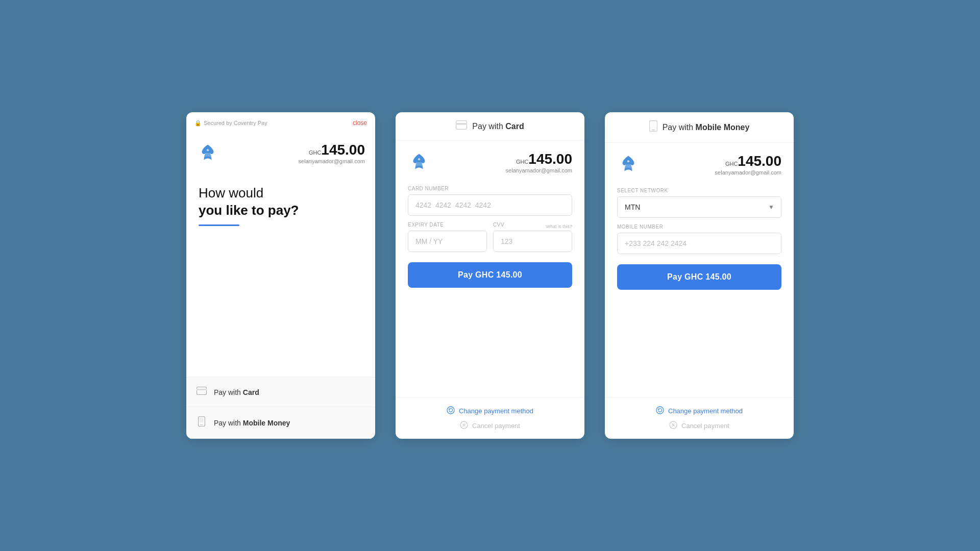  What do you see at coordinates (628, 164) in the screenshot?
I see `mobile-brand-logo` at bounding box center [628, 164].